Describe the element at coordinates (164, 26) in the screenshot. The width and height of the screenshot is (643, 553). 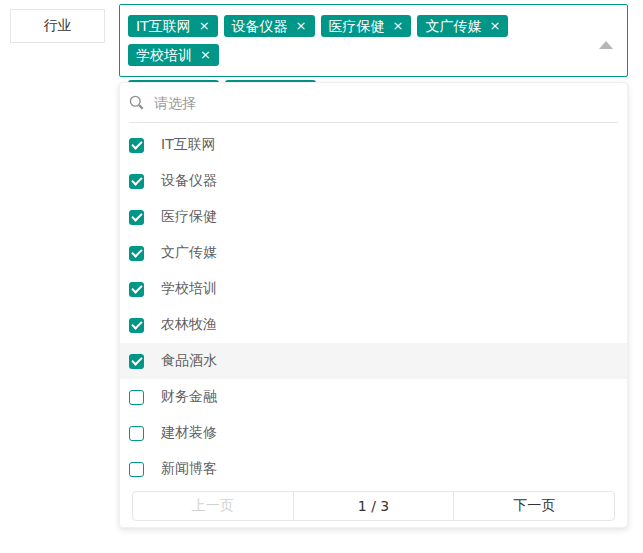
I see `tag-label: IT互联网` at that location.